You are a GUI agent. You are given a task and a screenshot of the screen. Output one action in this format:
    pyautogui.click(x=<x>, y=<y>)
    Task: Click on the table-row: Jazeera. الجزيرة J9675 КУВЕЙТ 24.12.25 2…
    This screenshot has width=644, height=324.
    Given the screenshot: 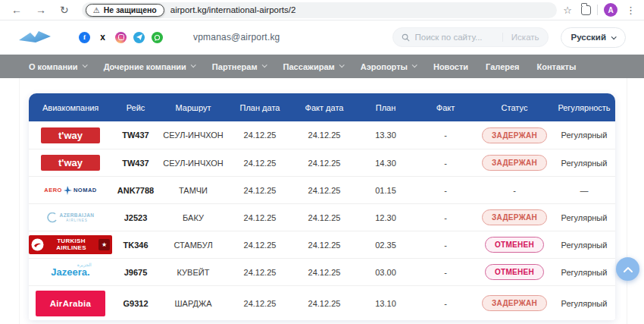 What is the action you would take?
    pyautogui.click(x=322, y=272)
    